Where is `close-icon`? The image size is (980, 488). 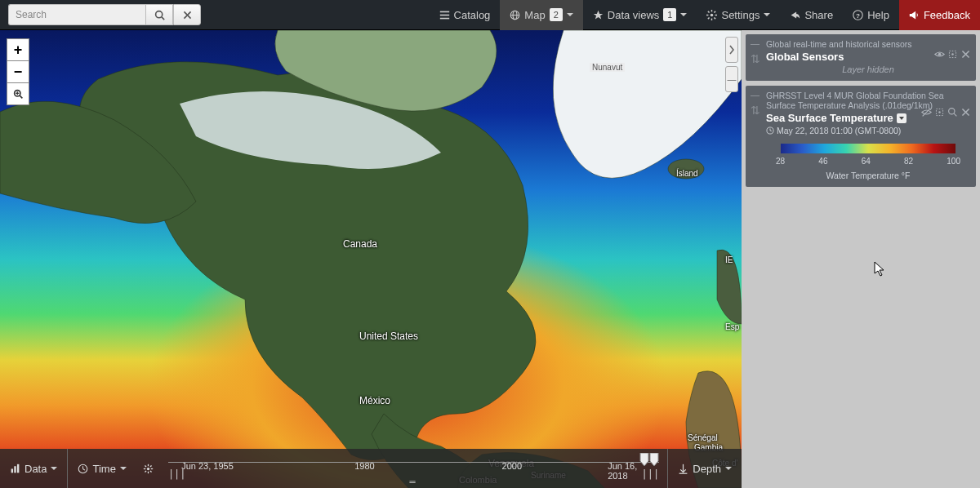
close-icon is located at coordinates (965, 54).